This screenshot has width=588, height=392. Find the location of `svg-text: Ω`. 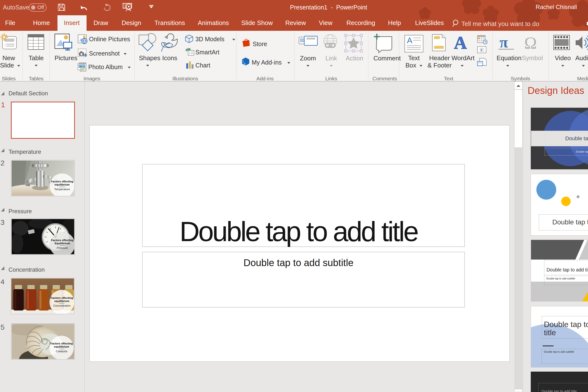

svg-text: Ω is located at coordinates (531, 43).